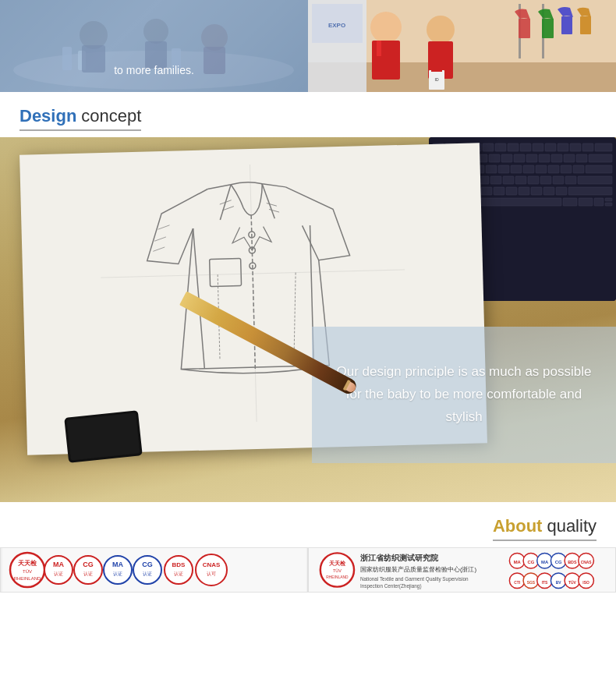  Describe the element at coordinates (586, 583) in the screenshot. I see `svg-text: ISO` at that location.